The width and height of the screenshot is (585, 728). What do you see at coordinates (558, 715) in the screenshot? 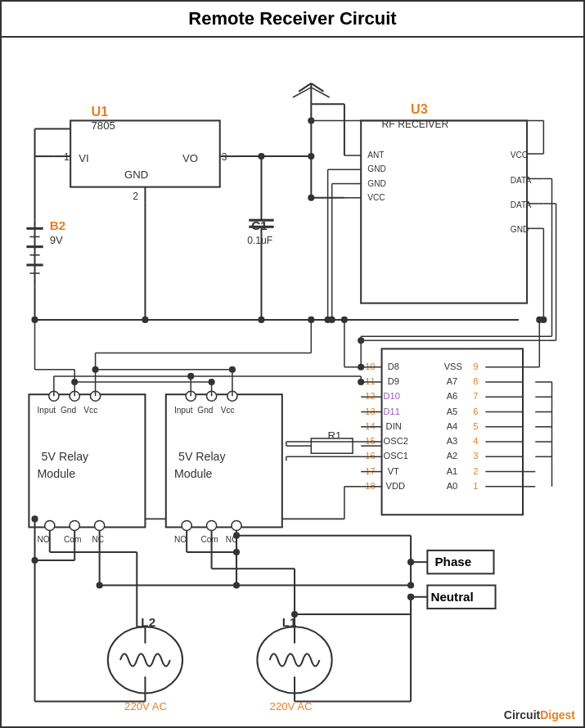
I see `watermark-digest: Digest` at bounding box center [558, 715].